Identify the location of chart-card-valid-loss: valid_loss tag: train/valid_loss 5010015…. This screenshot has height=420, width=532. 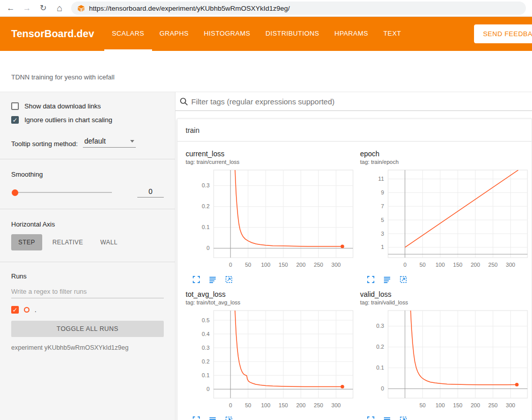
(446, 355).